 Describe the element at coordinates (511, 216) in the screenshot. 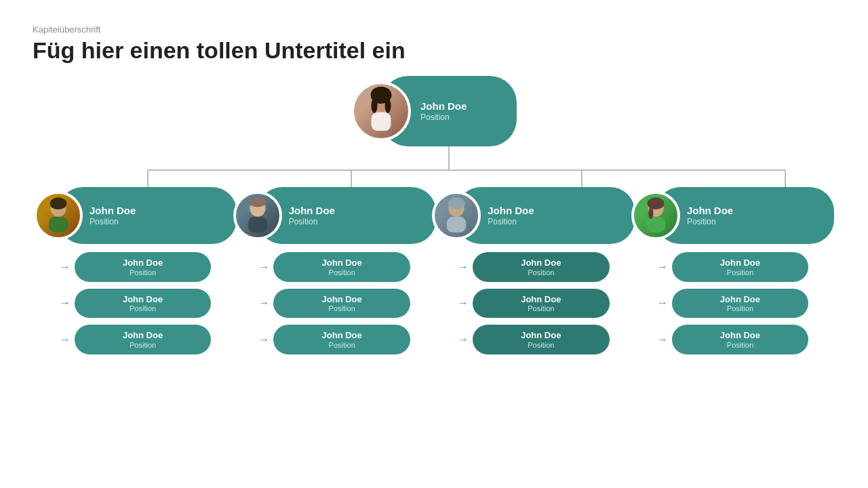

I see `branch-3-text: John Doe Position` at that location.